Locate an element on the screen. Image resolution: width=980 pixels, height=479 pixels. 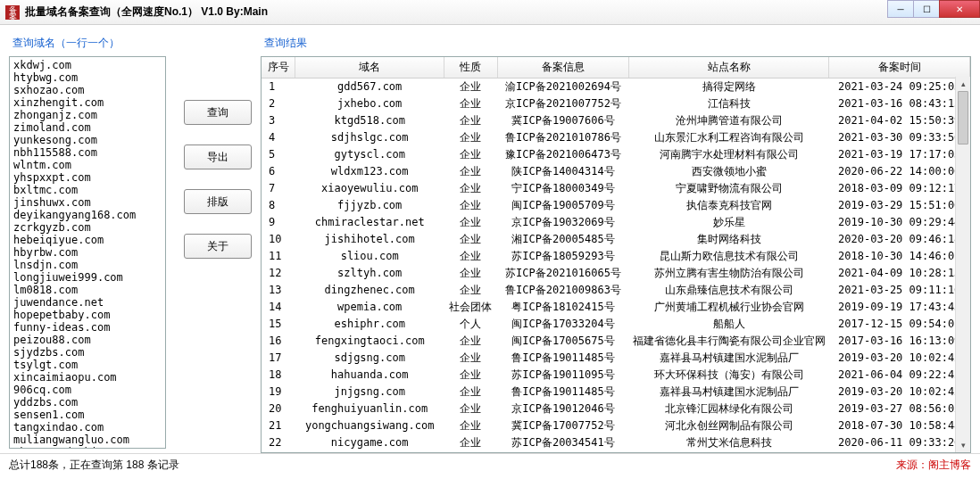
table-cell: 苏州立腾有害生物防治有限公司 is located at coordinates (729, 273).